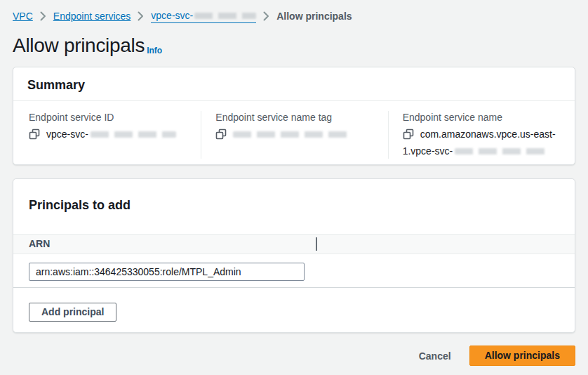 Image resolution: width=588 pixels, height=375 pixels. What do you see at coordinates (79, 46) in the screenshot?
I see `page-title: Allow principals` at bounding box center [79, 46].